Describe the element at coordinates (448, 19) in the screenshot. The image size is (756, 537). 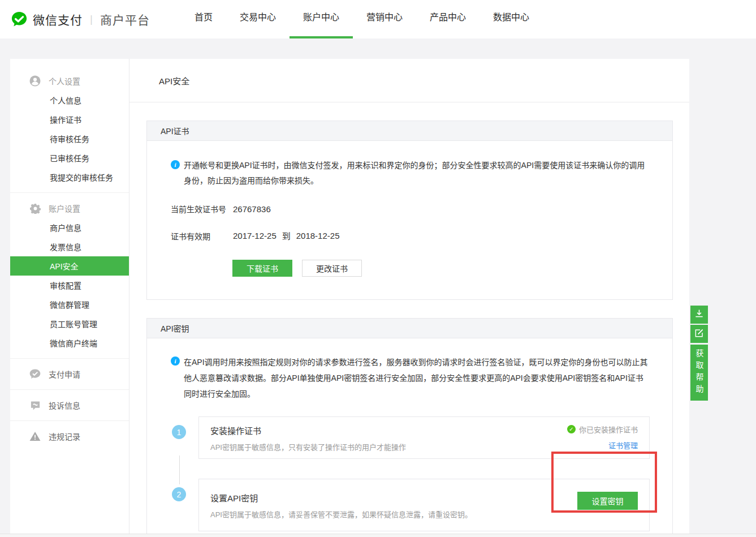
I see `nav-tab-product-center: 产品中心` at that location.